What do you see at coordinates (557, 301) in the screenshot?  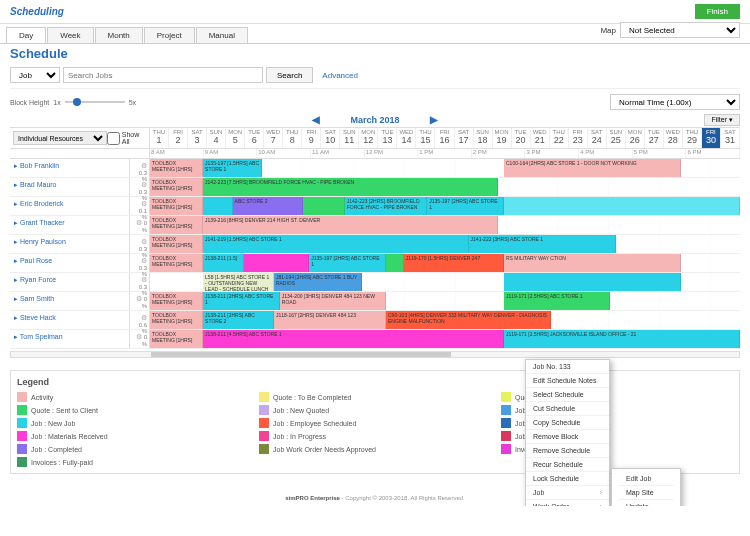 I see `schedule-block: J119-171 [2.5HRS] ABC STORE 1` at bounding box center [557, 301].